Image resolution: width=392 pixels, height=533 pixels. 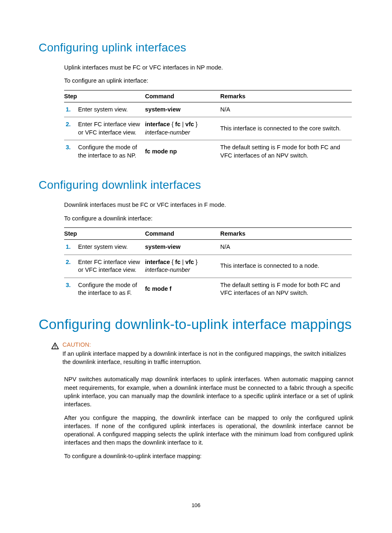 I want to click on paragraph: To configure an uplink interface:, so click(x=209, y=81).